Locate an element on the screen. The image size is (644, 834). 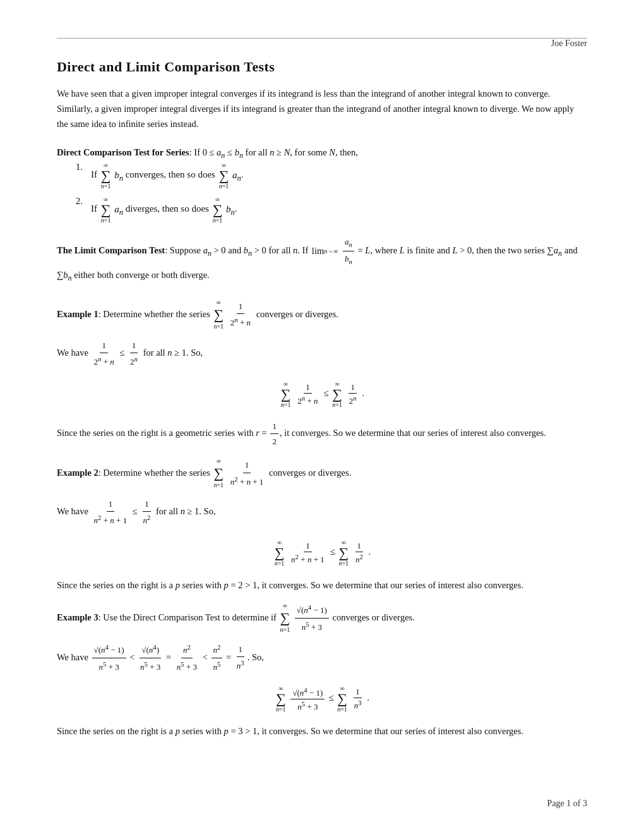
limit-test-text: The Limit Comparison Test: Suppose an > … is located at coordinates (322, 260).